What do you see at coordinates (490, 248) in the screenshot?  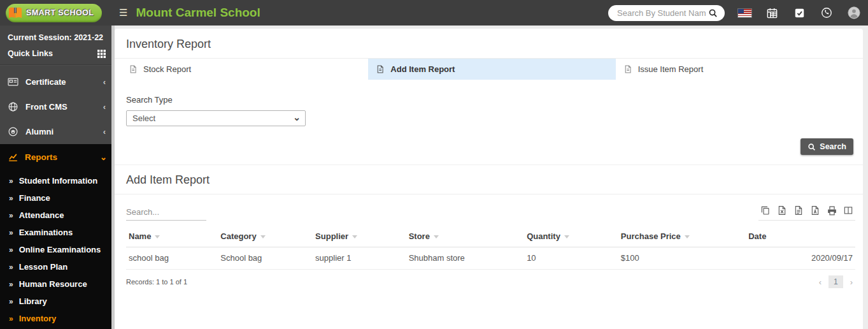 I see `add-item-report-table: Name Category Supplier Store` at bounding box center [490, 248].